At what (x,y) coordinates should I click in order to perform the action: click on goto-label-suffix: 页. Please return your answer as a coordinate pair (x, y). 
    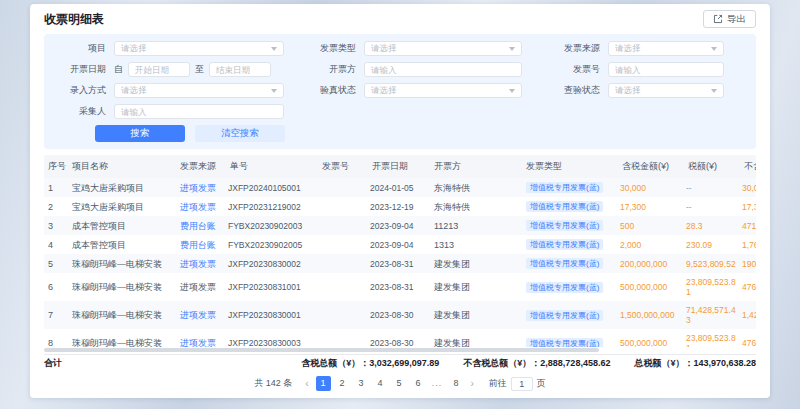
    Looking at the image, I should click on (542, 384).